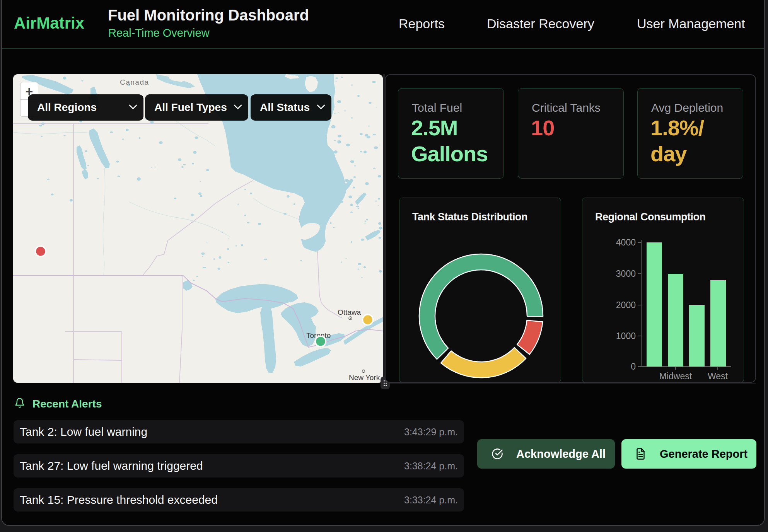 The image size is (768, 532). What do you see at coordinates (626, 242) in the screenshot?
I see `svg-text: 4000` at bounding box center [626, 242].